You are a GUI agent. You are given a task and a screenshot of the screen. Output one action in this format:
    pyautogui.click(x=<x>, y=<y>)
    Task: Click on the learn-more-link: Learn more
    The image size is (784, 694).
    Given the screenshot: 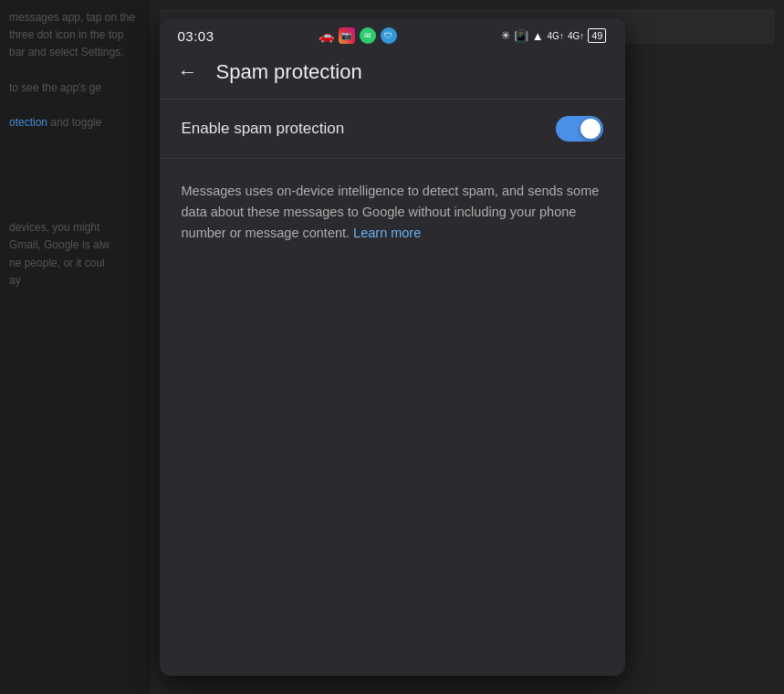 What is the action you would take?
    pyautogui.click(x=387, y=233)
    